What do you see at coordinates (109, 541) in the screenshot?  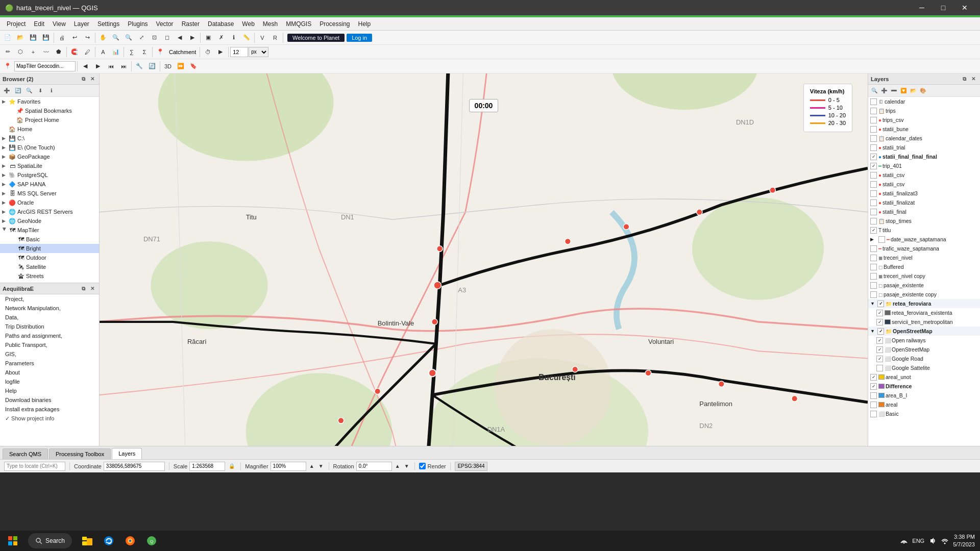 I see `taskbar-app-edge` at bounding box center [109, 541].